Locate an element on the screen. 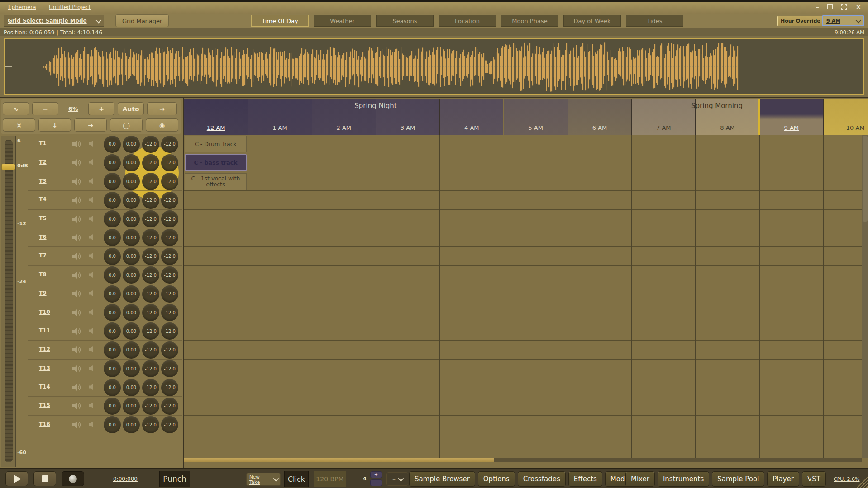  track-name: T4 is located at coordinates (43, 199).